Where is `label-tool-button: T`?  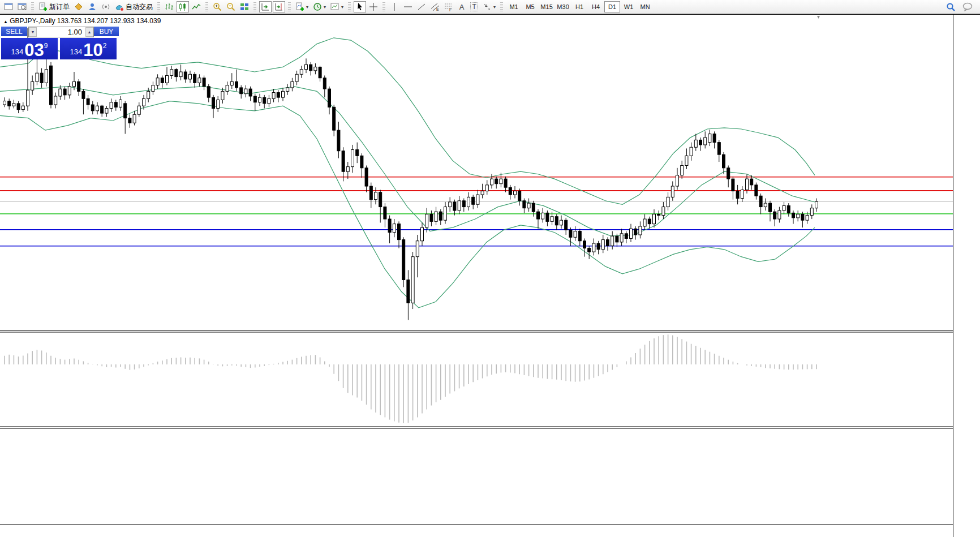
label-tool-button: T is located at coordinates (474, 7).